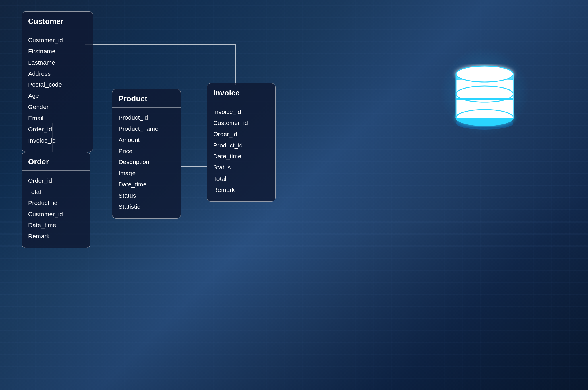  I want to click on product-table-title: Product, so click(146, 98).